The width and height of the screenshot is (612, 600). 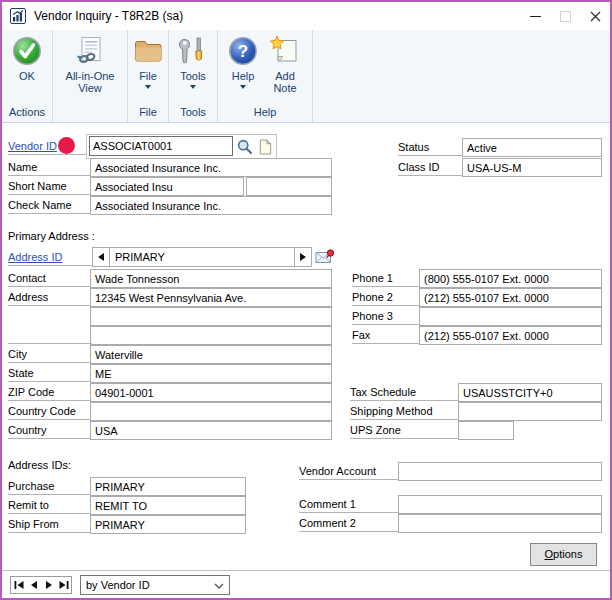 I want to click on address-label: Address, so click(x=49, y=297).